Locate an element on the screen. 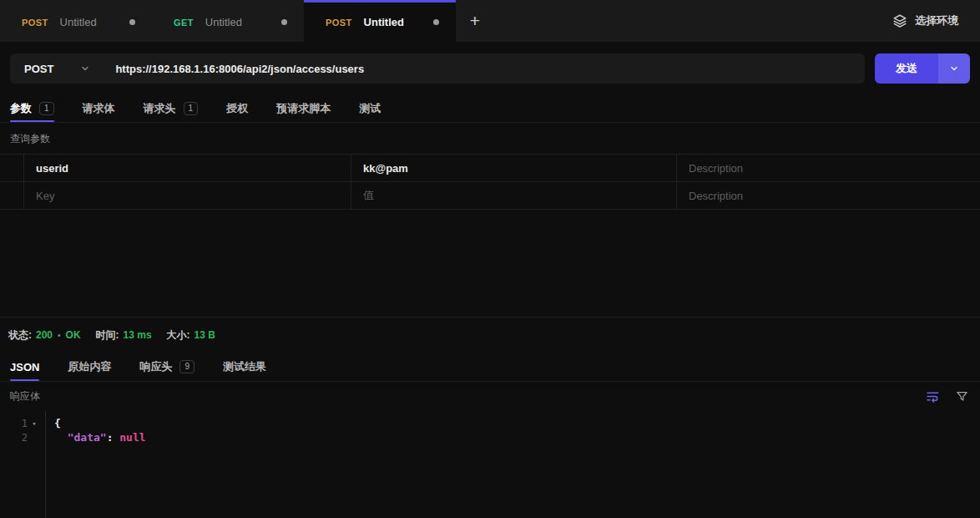  json-null-value: null is located at coordinates (132, 438).